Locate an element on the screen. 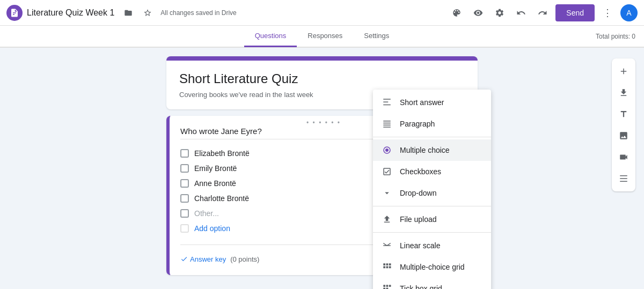  dropdown-item-checkboxes: Checkboxes is located at coordinates (432, 172).